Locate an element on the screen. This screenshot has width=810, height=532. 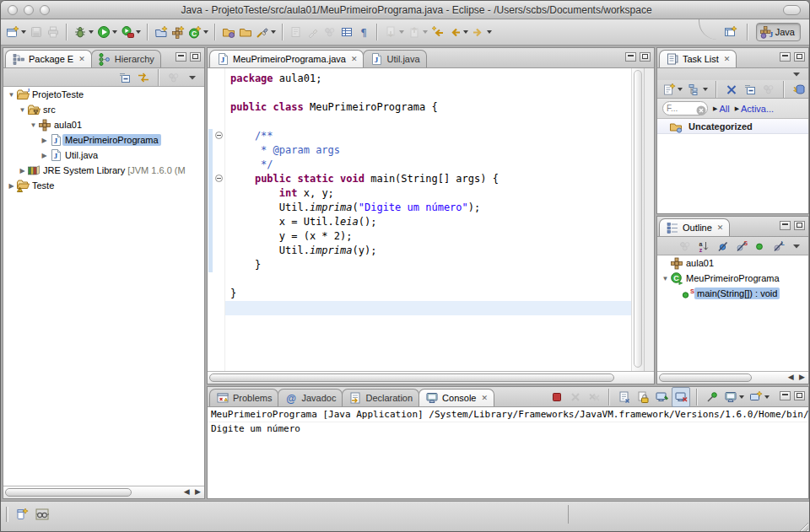
forward-button is located at coordinates (482, 32).